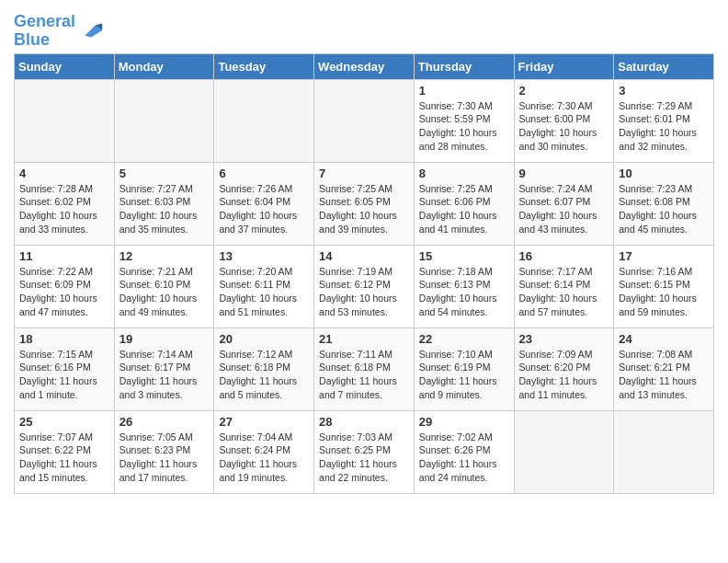  I want to click on day-cell: 4Sunrise: 7:28 AMSunset: 6:02 PMDaylight…, so click(64, 203).